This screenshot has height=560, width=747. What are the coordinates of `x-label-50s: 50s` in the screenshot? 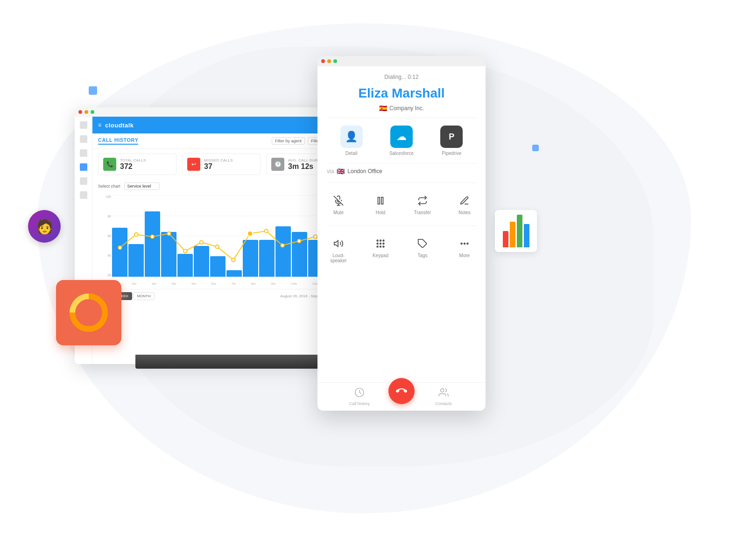 It's located at (194, 284).